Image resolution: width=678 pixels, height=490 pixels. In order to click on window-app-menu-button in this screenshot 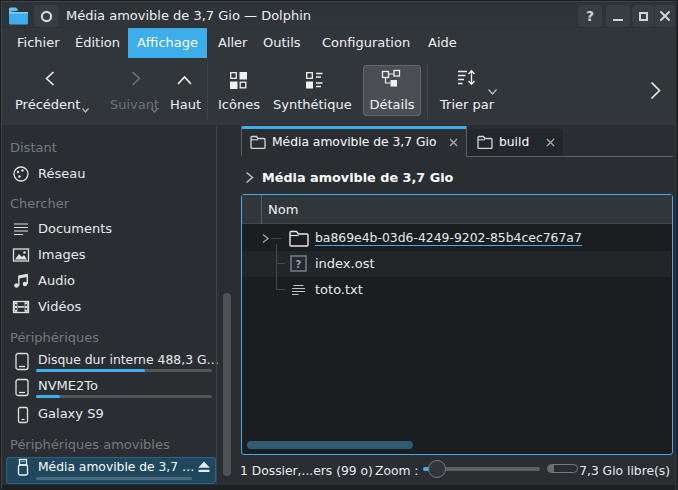, I will do `click(46, 16)`.